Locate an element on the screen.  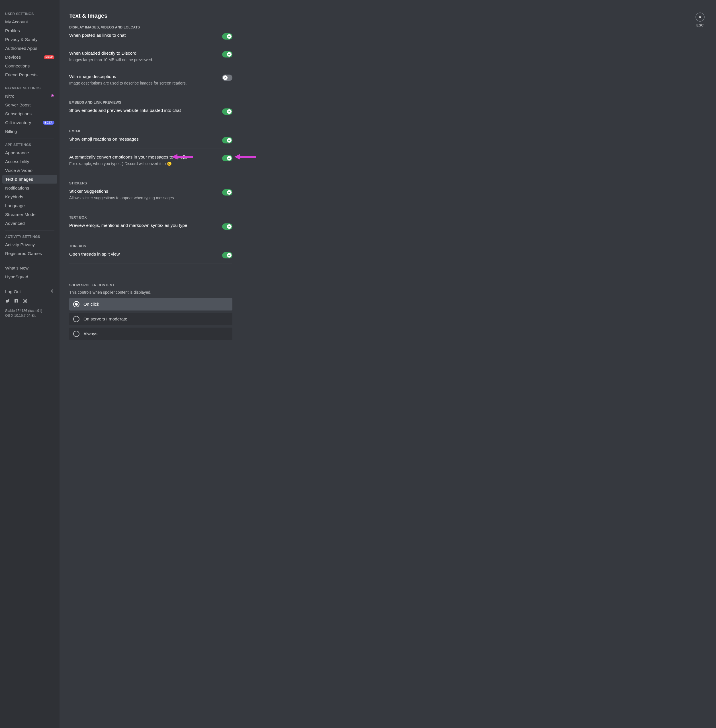
sidebar-item-accessibility: Accessibility is located at coordinates (30, 162).